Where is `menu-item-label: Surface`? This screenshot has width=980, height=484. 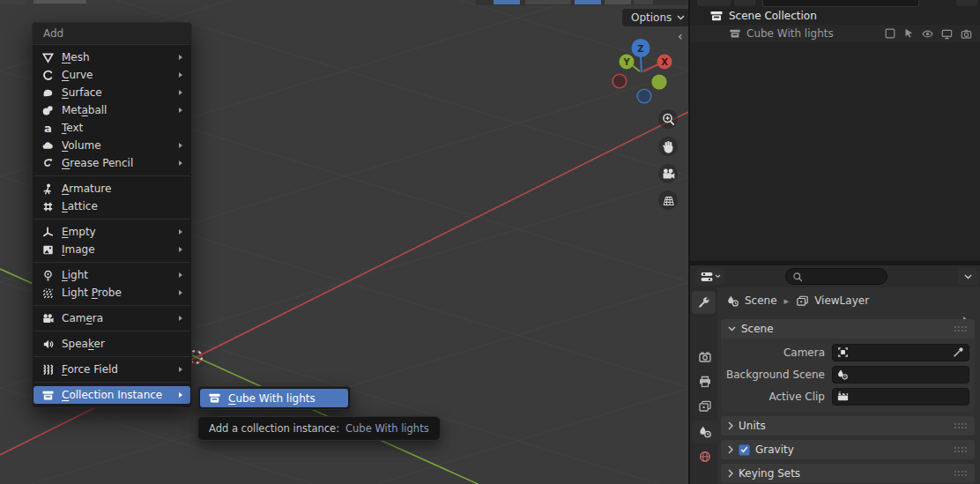 menu-item-label: Surface is located at coordinates (120, 93).